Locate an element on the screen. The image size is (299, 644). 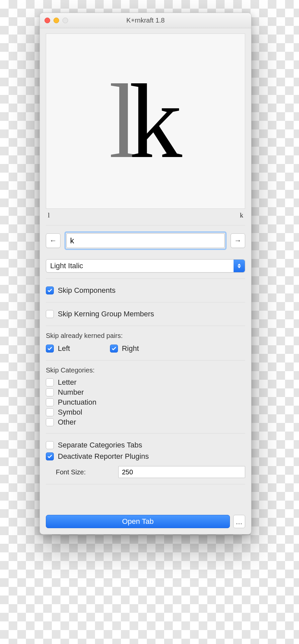
skip-kerned-section-label: Skip already kerned pairs: is located at coordinates (146, 336).